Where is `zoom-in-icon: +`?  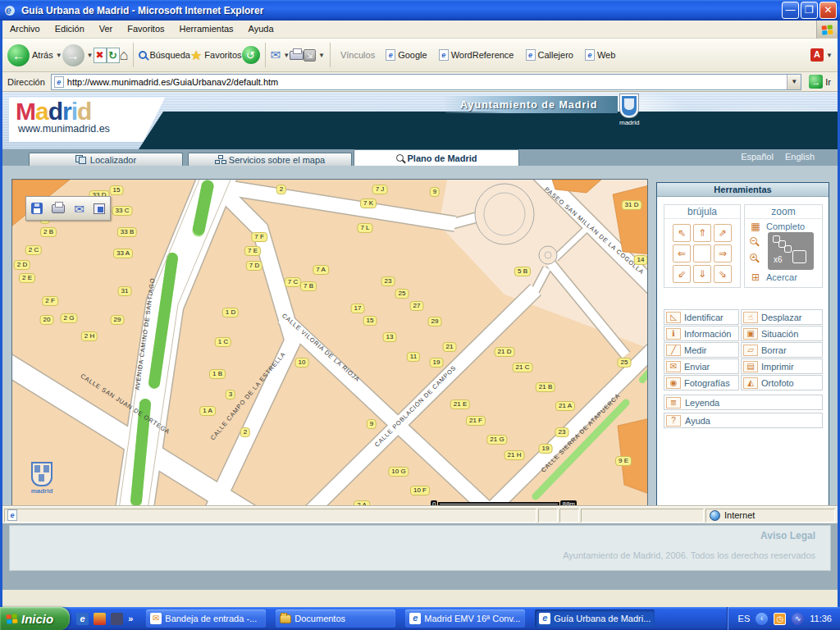 zoom-in-icon: + is located at coordinates (753, 258).